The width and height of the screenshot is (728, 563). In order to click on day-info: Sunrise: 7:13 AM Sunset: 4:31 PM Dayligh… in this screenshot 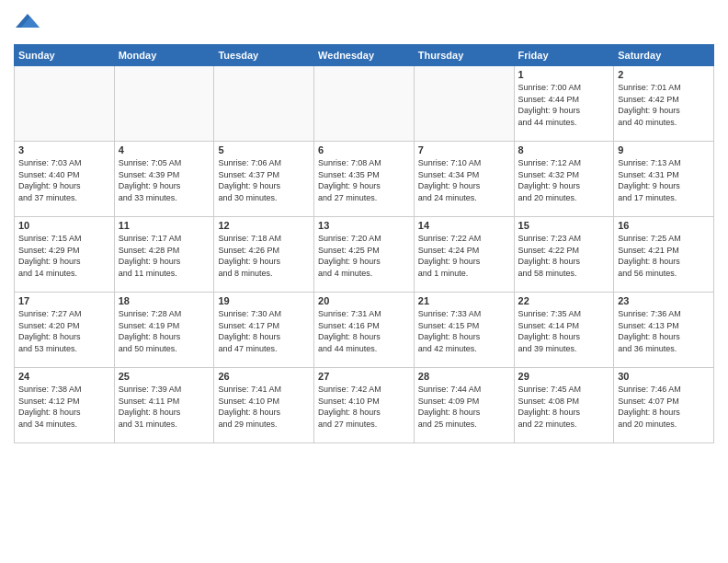, I will do `click(664, 180)`.